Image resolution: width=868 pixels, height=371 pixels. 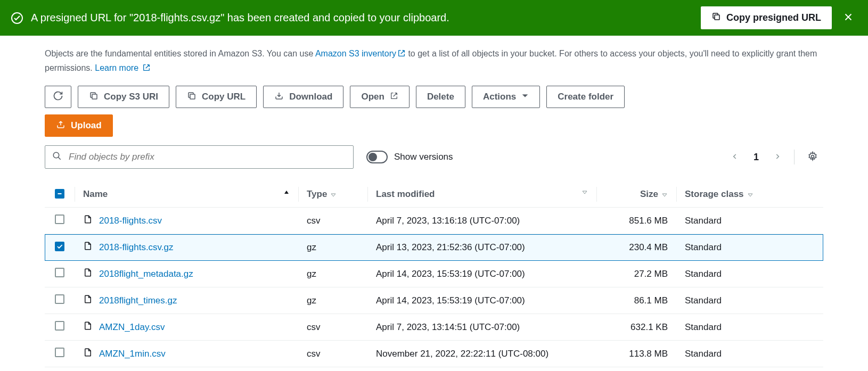 What do you see at coordinates (138, 274) in the screenshot?
I see `object-link: 2018flight_metadata.gz` at bounding box center [138, 274].